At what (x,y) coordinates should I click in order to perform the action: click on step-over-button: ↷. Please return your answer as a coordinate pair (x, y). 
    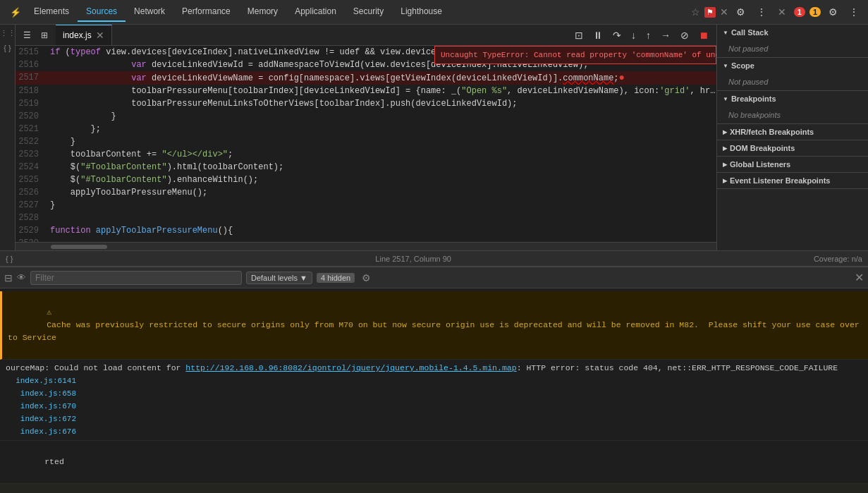
    Looking at the image, I should click on (617, 35).